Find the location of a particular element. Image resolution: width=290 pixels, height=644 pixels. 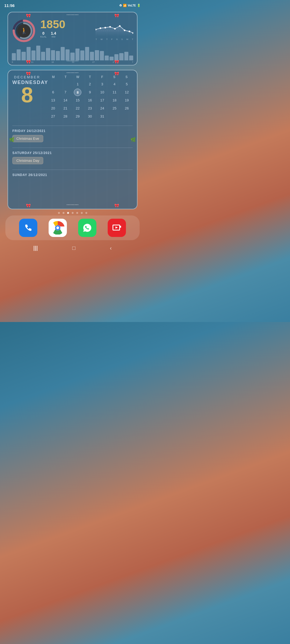

cal-day-cell: 3 is located at coordinates (102, 84).